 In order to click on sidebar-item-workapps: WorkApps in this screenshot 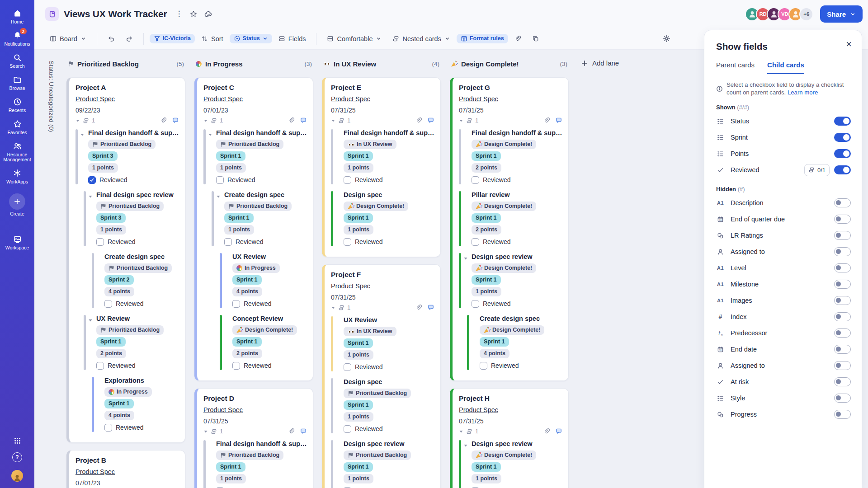, I will do `click(18, 176)`.